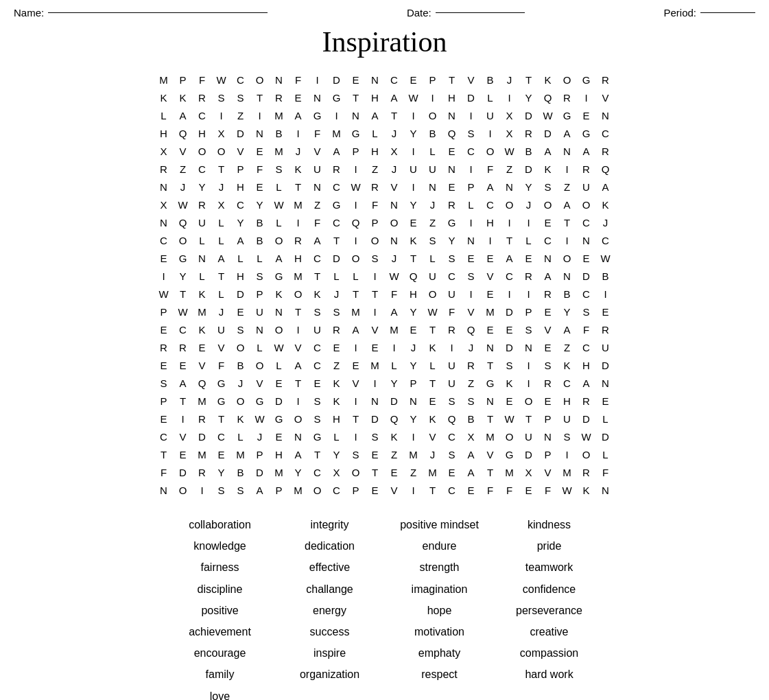  I want to click on word-item: confidence, so click(549, 589).